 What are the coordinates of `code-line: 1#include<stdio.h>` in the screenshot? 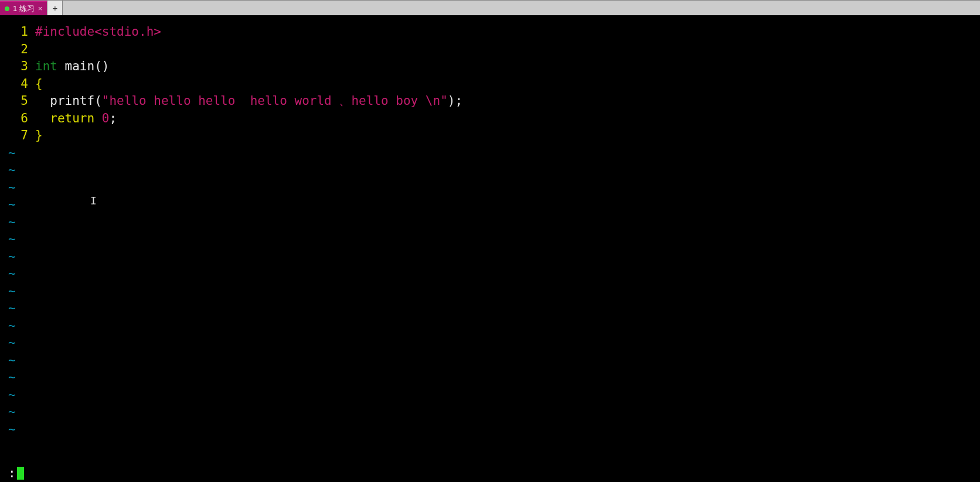 It's located at (490, 32).